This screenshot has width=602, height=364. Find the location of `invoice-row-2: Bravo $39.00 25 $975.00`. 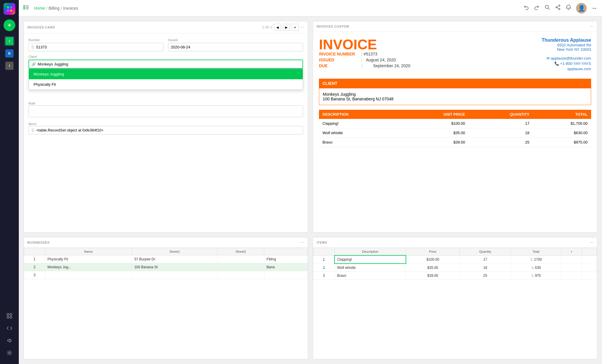

invoice-row-2: Bravo $39.00 25 $975.00 is located at coordinates (455, 142).